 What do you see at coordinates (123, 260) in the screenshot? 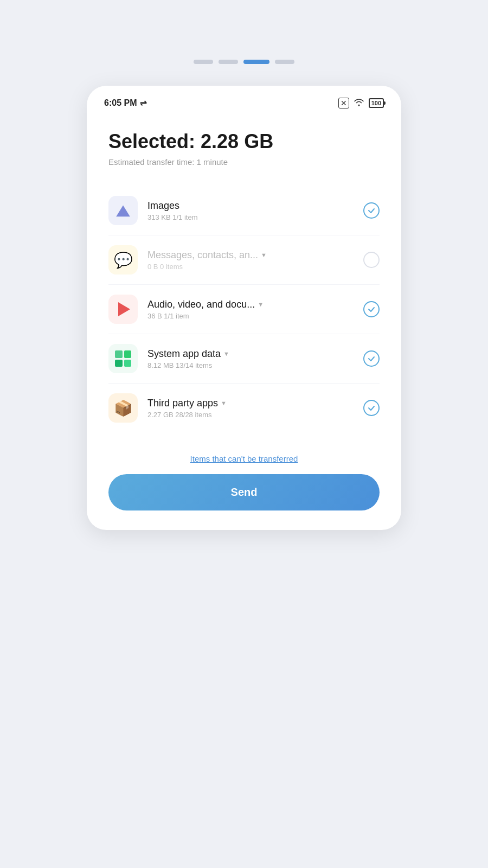
I see `messages-icon-bg: 💬` at bounding box center [123, 260].